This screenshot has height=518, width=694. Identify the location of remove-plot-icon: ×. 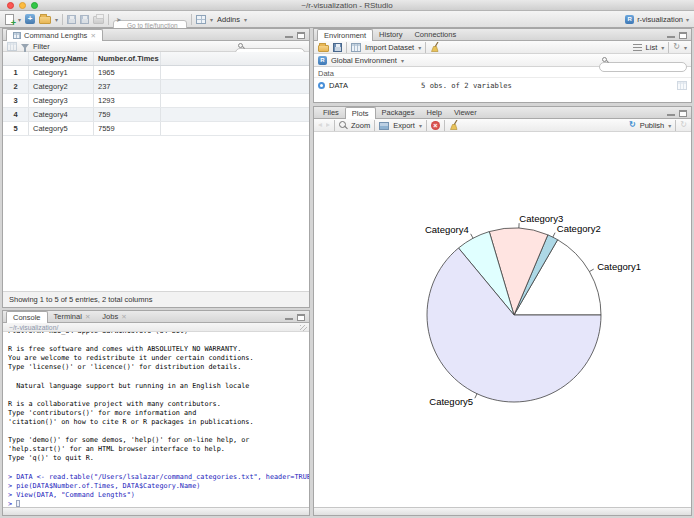
(436, 126).